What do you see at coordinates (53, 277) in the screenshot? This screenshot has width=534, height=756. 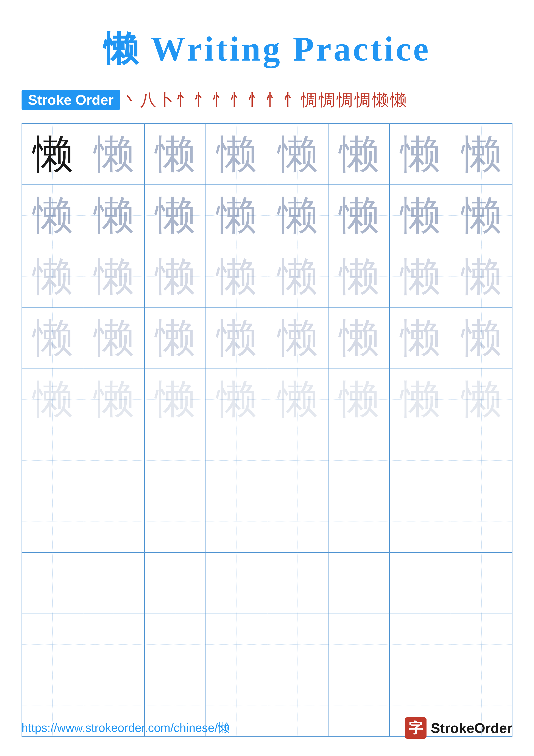 I see `grid-cell-3-1: 懒` at bounding box center [53, 277].